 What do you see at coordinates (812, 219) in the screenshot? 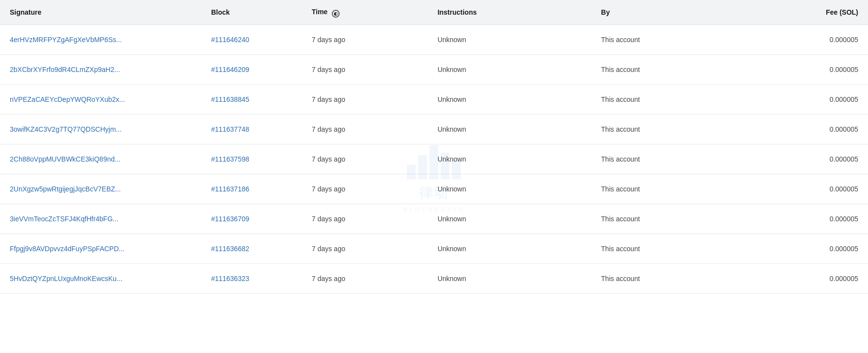
I see `cell-fee-6: 0.000005` at bounding box center [812, 219].